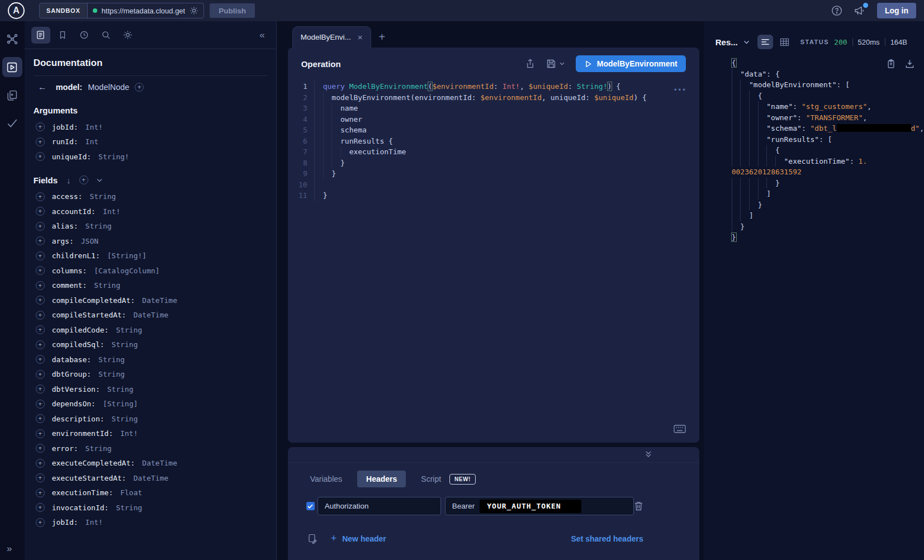 The width and height of the screenshot is (924, 560). I want to click on field-row: +compiledSql:String, so click(150, 345).